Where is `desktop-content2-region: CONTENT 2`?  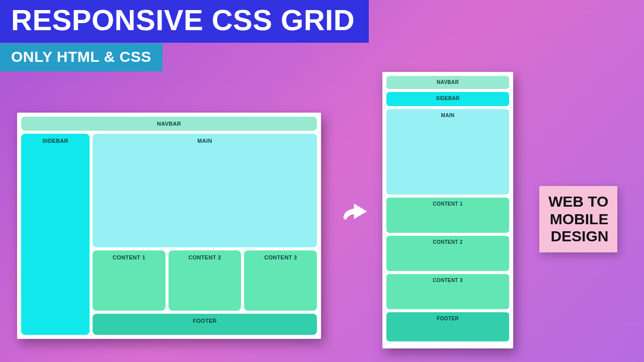
desktop-content2-region: CONTENT 2 is located at coordinates (205, 281).